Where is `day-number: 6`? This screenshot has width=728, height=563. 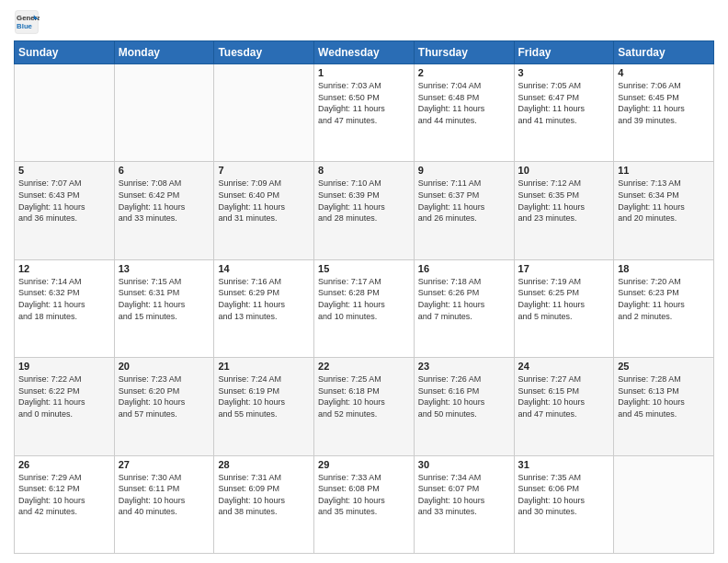
day-number: 6 is located at coordinates (165, 170).